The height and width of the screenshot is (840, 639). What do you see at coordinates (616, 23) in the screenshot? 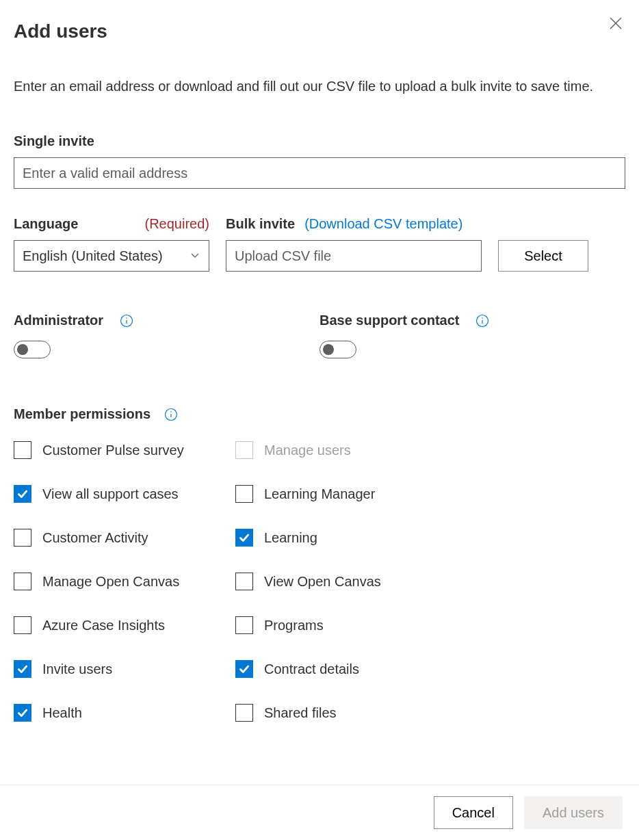
I see `close-button` at bounding box center [616, 23].